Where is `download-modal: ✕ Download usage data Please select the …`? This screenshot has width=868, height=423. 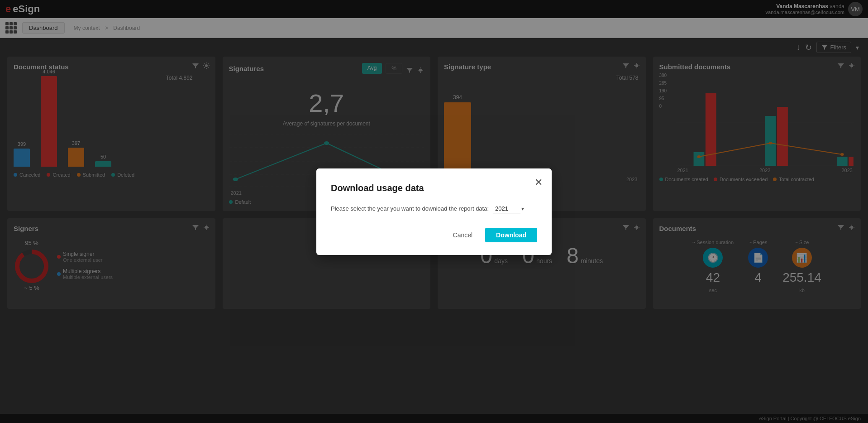 download-modal: ✕ Download usage data Please select the … is located at coordinates (434, 212).